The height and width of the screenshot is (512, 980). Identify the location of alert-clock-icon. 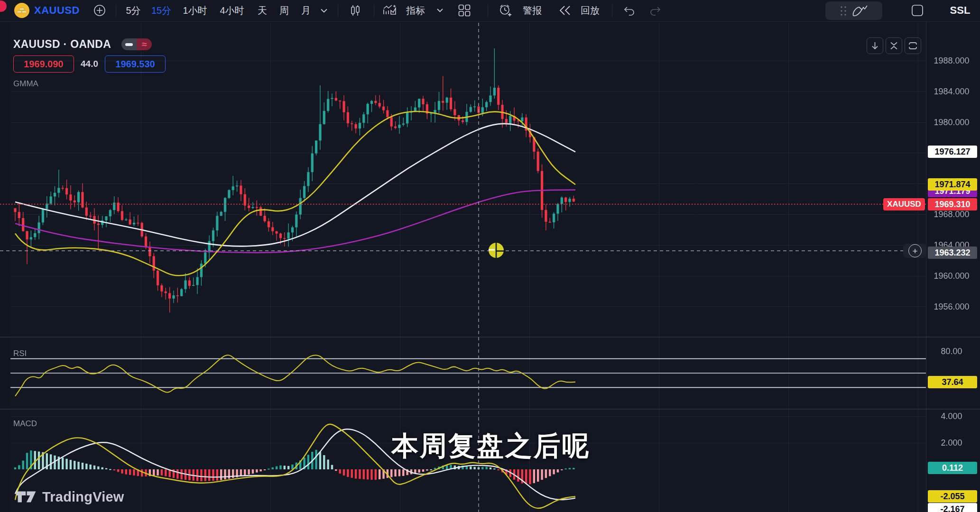
(505, 10).